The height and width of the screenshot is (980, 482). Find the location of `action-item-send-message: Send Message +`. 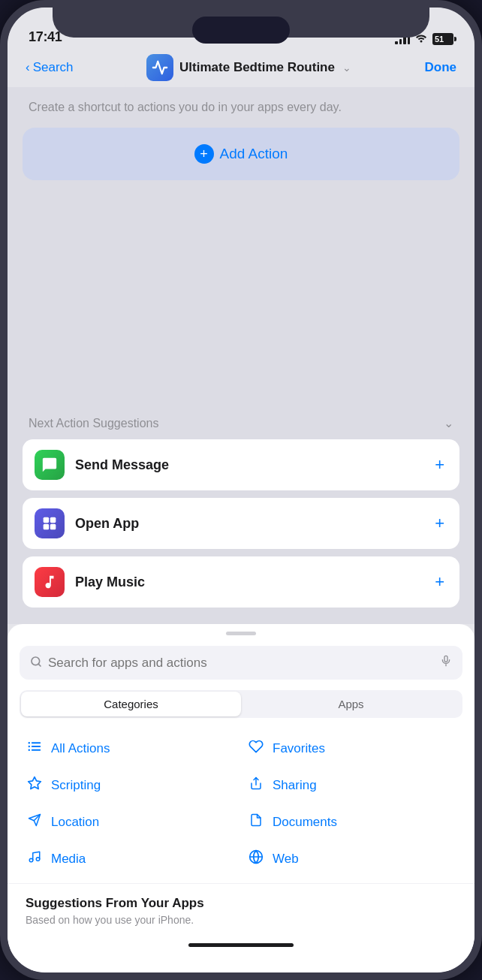

action-item-send-message: Send Message + is located at coordinates (241, 465).